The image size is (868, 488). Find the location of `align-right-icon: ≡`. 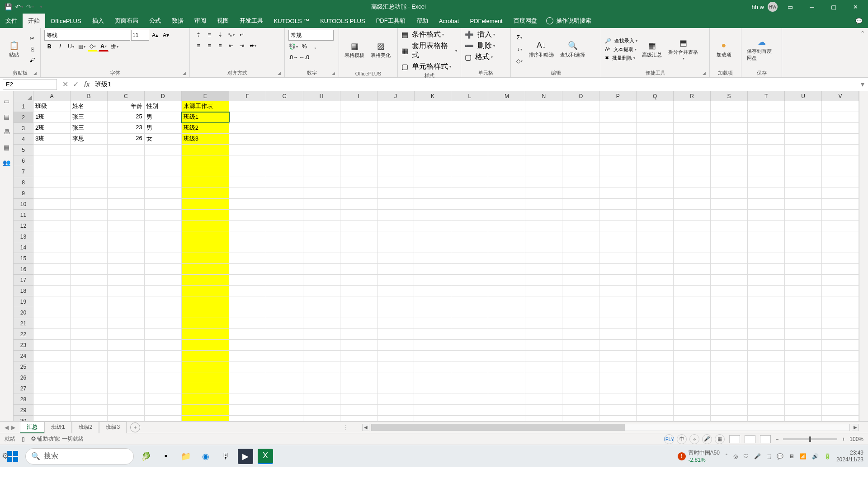

align-right-icon: ≡ is located at coordinates (220, 46).